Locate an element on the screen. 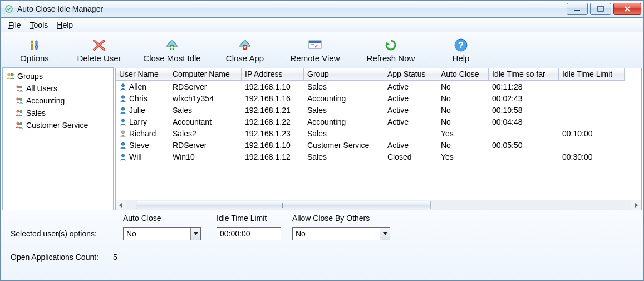 Image resolution: width=644 pixels, height=281 pixels. cell-idle: 00:11:28 is located at coordinates (508, 87).